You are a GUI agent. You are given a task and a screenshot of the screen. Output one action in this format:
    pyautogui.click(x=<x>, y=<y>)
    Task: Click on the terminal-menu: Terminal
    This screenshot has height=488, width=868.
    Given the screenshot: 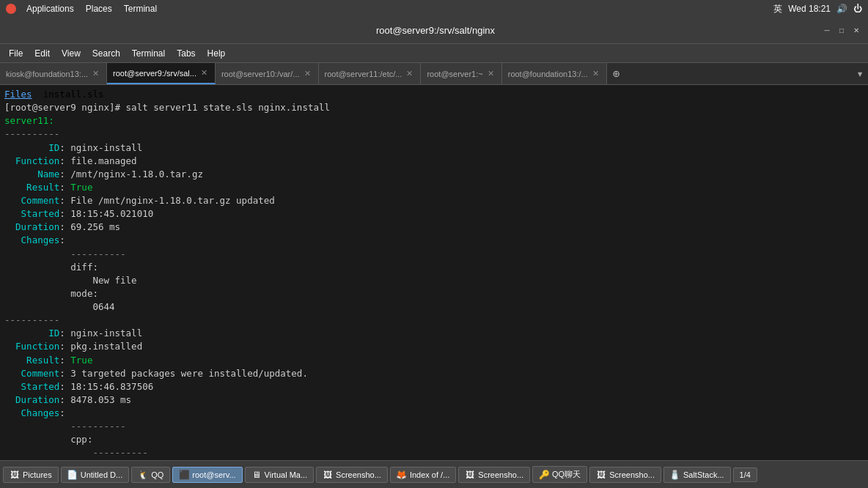 What is the action you would take?
    pyautogui.click(x=141, y=9)
    